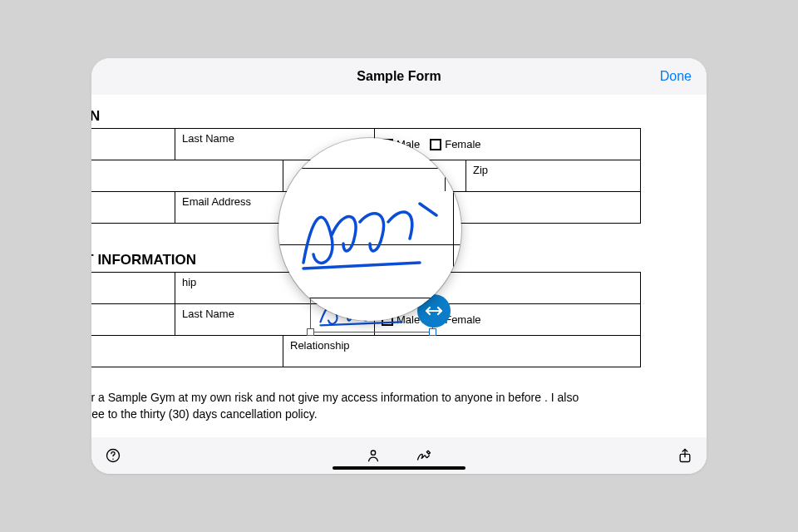 The height and width of the screenshot is (532, 798). What do you see at coordinates (133, 145) in the screenshot?
I see `cell-firstname` at bounding box center [133, 145].